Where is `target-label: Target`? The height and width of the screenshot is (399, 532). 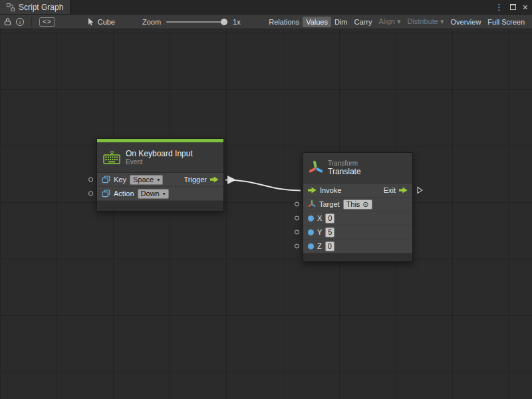
target-label: Target is located at coordinates (330, 204).